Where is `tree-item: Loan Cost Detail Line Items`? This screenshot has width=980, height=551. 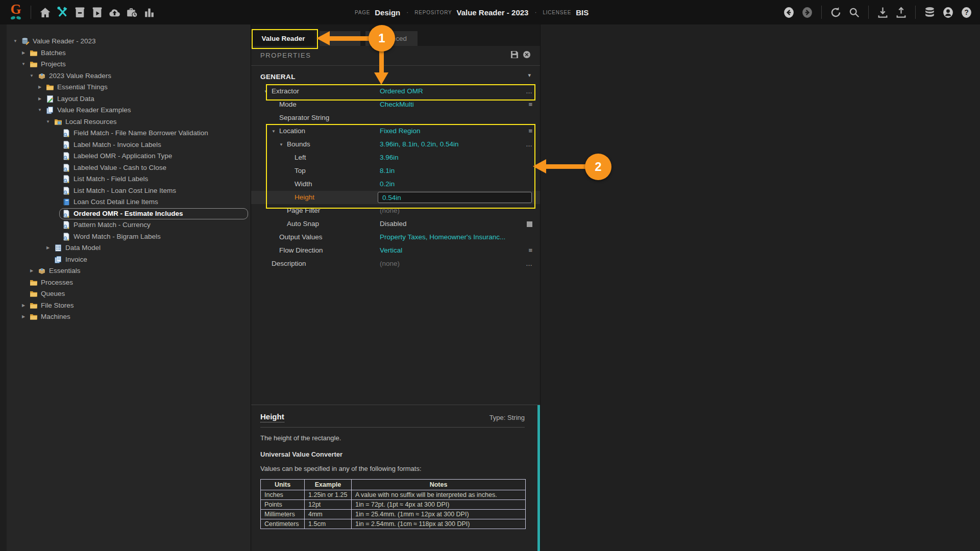
tree-item: Loan Cost Detail Line Items is located at coordinates (126, 202).